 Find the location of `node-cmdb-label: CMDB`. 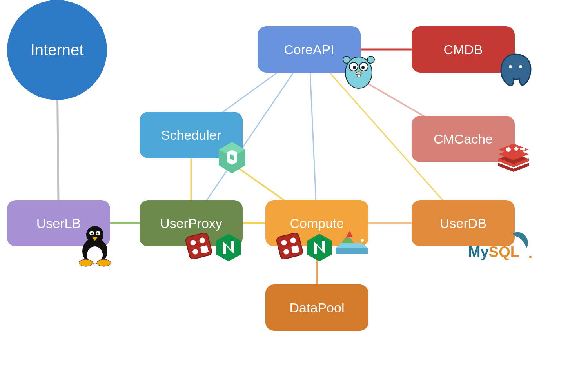

node-cmdb-label: CMDB is located at coordinates (463, 49).